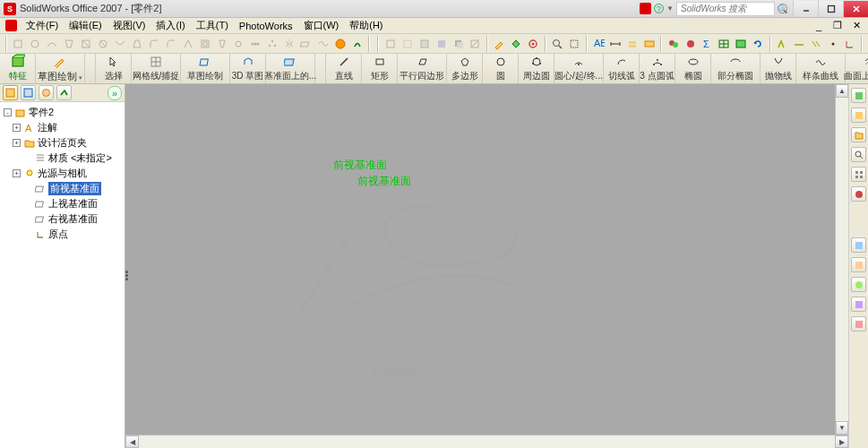  What do you see at coordinates (222, 44) in the screenshot?
I see `tool-draft-icon` at bounding box center [222, 44].